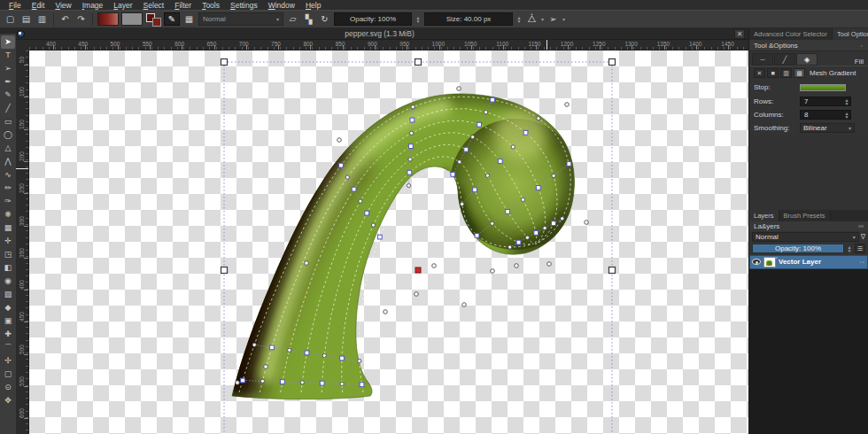 The height and width of the screenshot is (434, 868). I want to click on background-color, so click(157, 22).